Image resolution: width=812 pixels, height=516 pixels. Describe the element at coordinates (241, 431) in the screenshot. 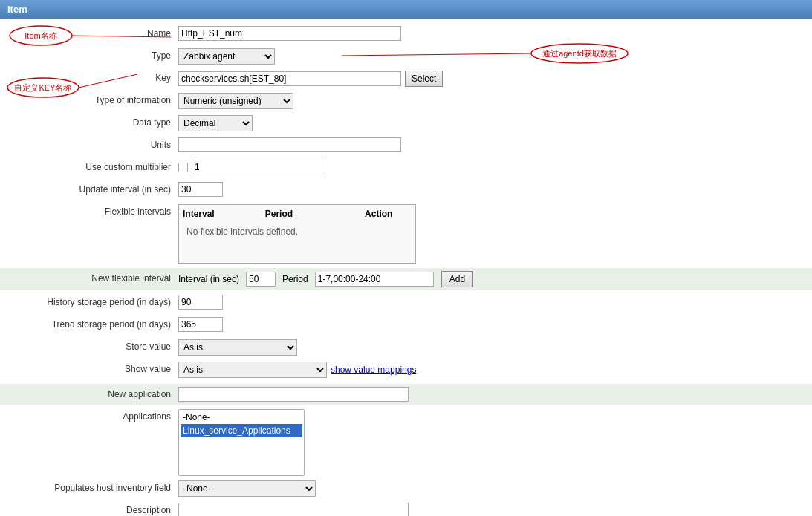

I see `linux-service-option: Linux_service_Applications` at that location.